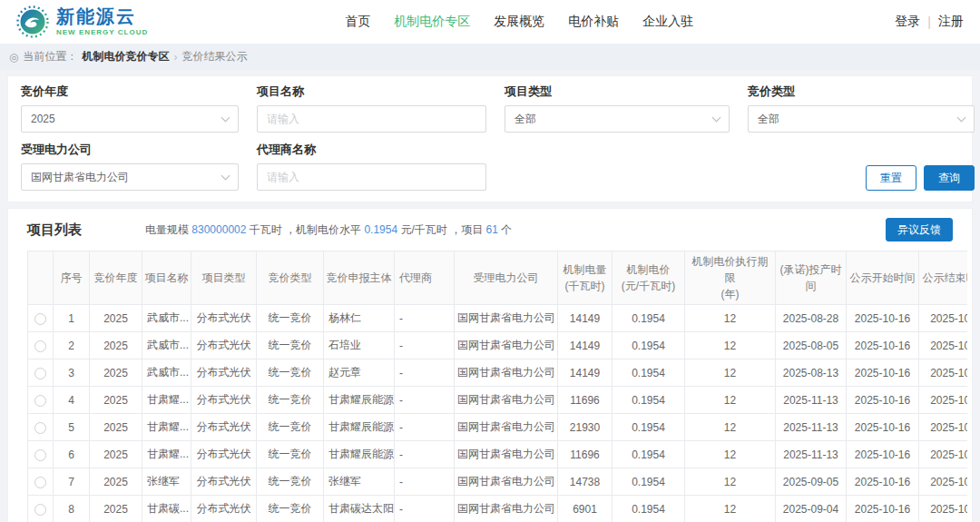 The height and width of the screenshot is (522, 980). Describe the element at coordinates (359, 400) in the screenshot. I see `cell-applicant: 甘肃耀辰能源...` at that location.